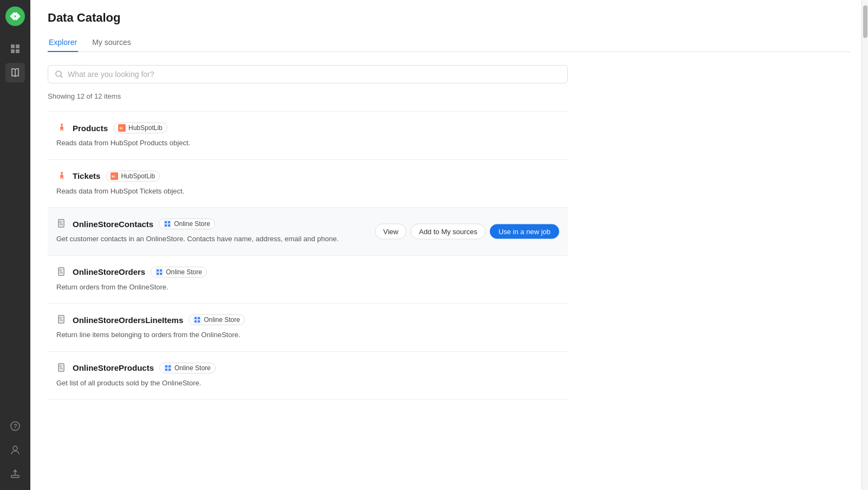 The image size is (868, 490). What do you see at coordinates (308, 376) in the screenshot?
I see `catalog-item-onlinestoreproducts: OnlineStoreProducts Online Store Get` at bounding box center [308, 376].